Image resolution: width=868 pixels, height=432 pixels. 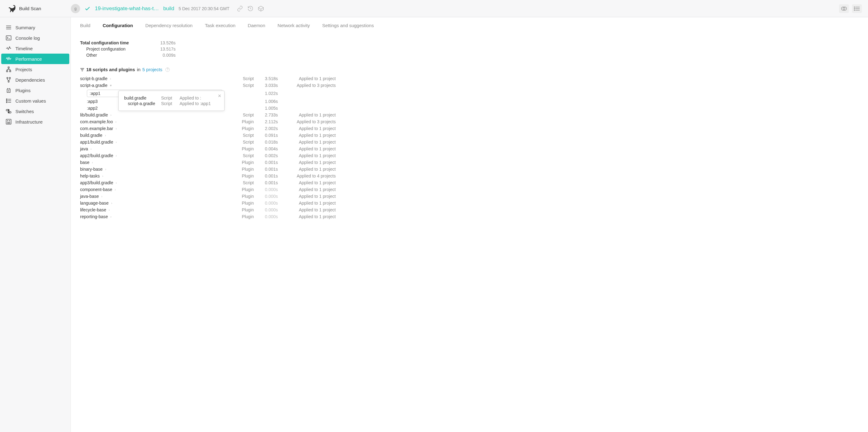 I want to click on popover-type: Script, so click(x=170, y=98).